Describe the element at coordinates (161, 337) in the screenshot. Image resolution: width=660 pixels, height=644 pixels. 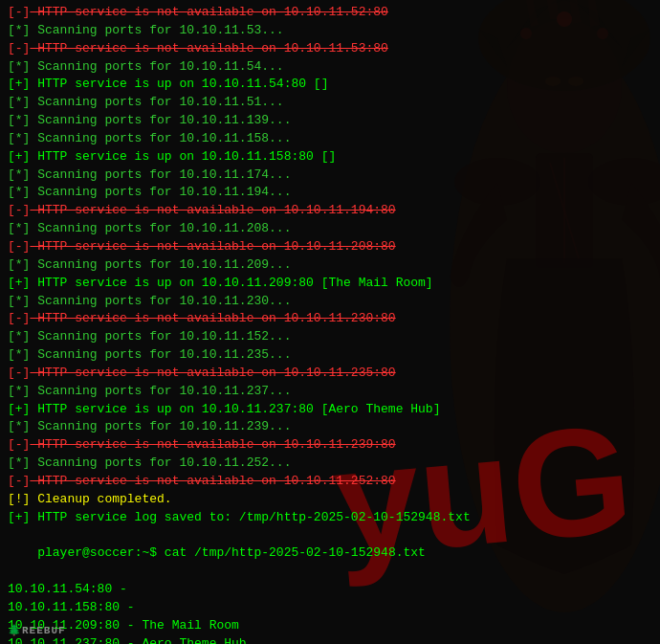
I see `line-text: Scanning ports for 10.10.11.152...` at that location.